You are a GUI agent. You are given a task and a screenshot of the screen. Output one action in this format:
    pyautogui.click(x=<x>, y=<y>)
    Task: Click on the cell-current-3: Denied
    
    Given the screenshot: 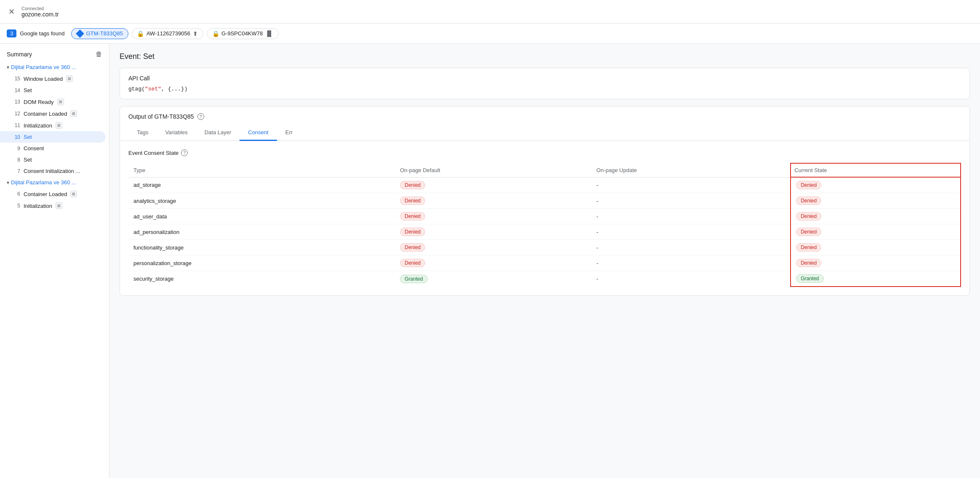 What is the action you would take?
    pyautogui.click(x=876, y=232)
    